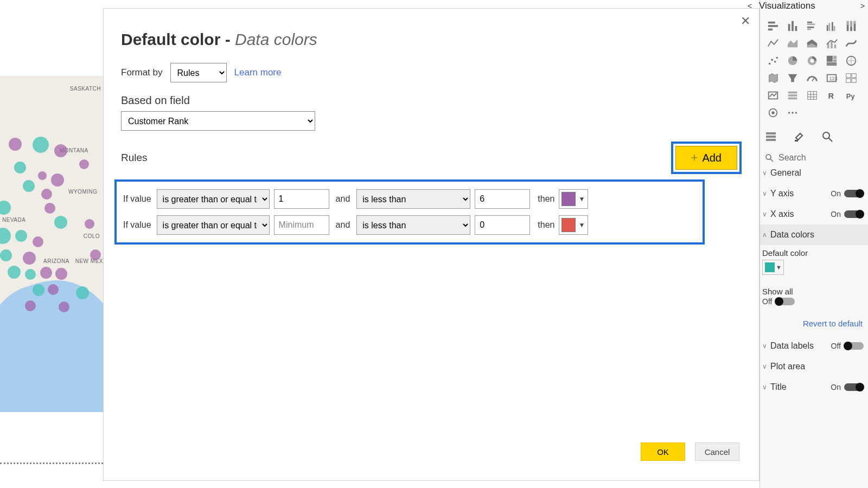  Describe the element at coordinates (793, 95) in the screenshot. I see `slicer-icon` at that location.